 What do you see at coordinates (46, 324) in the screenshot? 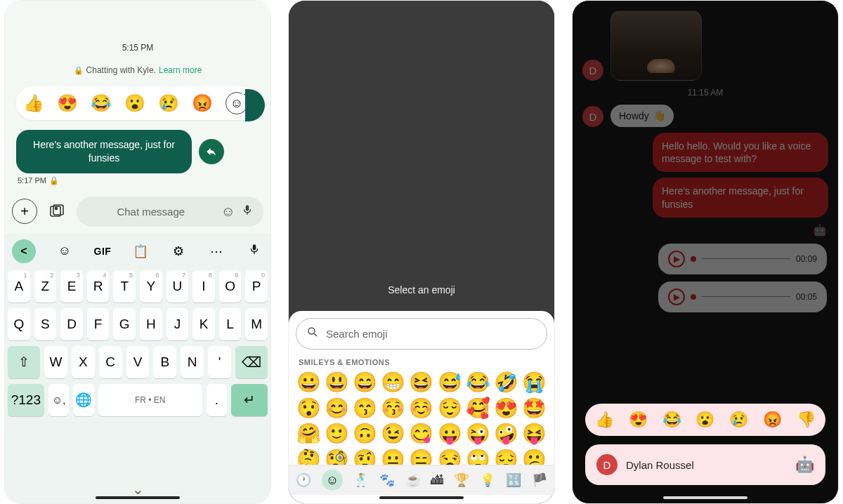
I see `key-S: S` at bounding box center [46, 324].